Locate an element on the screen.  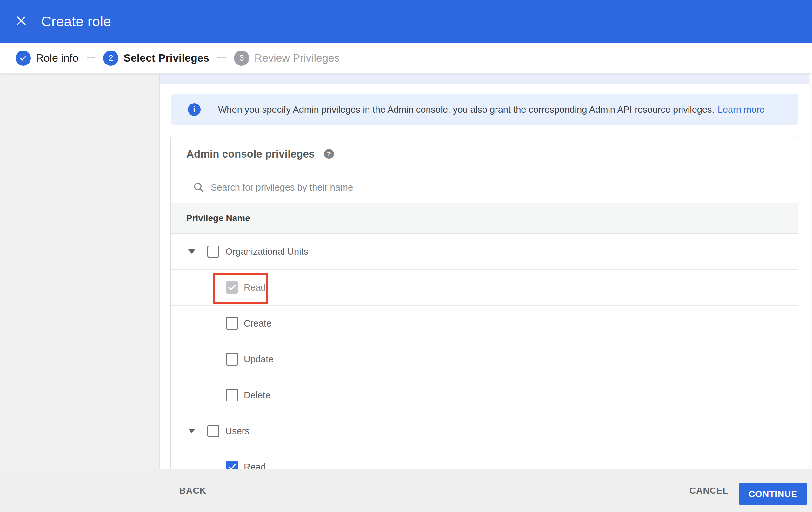
privilege-row-users: Users is located at coordinates (484, 431).